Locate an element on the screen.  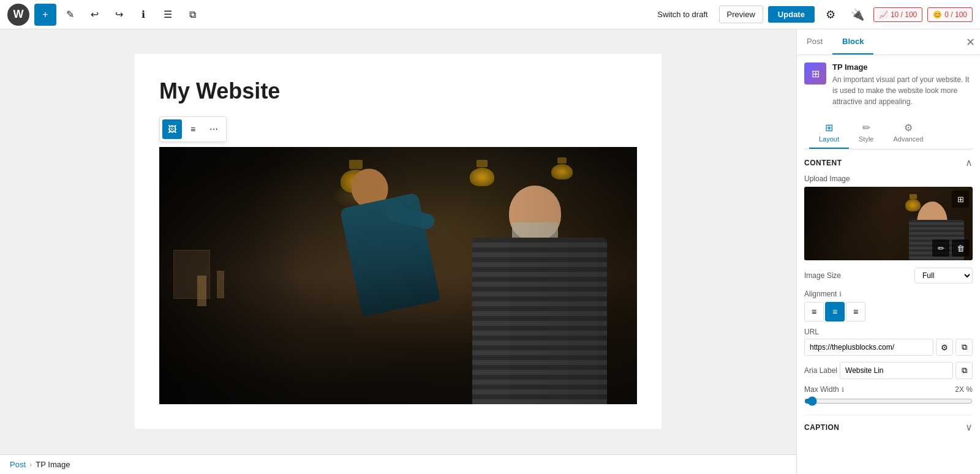
image-size-label: Image Size is located at coordinates (823, 276).